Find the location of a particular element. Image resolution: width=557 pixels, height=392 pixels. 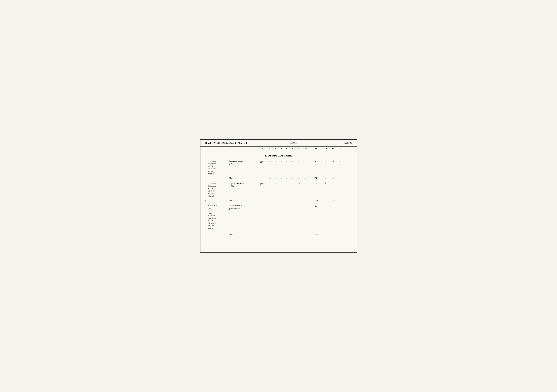

itogo1-c8: – is located at coordinates (287, 178).